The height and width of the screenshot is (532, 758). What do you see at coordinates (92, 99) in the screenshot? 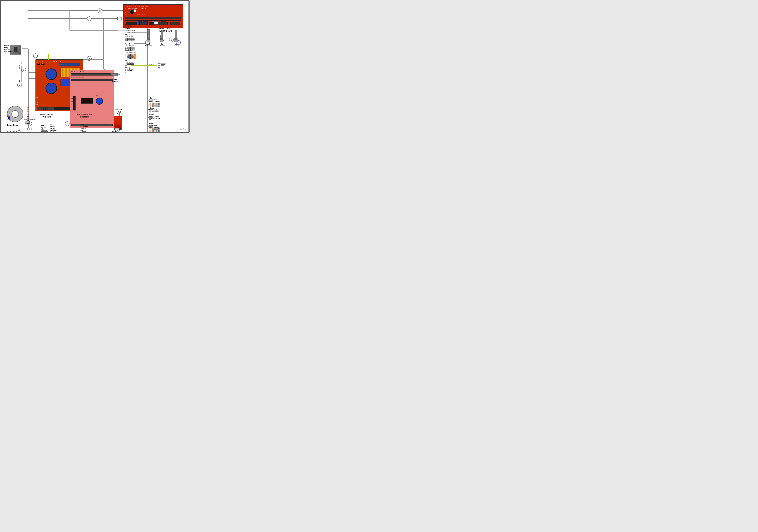
I see `machine-control-board: J2 J3 J4 J5 J6 J8 J9 J10 J11 J12 J18 J19…` at bounding box center [92, 99].